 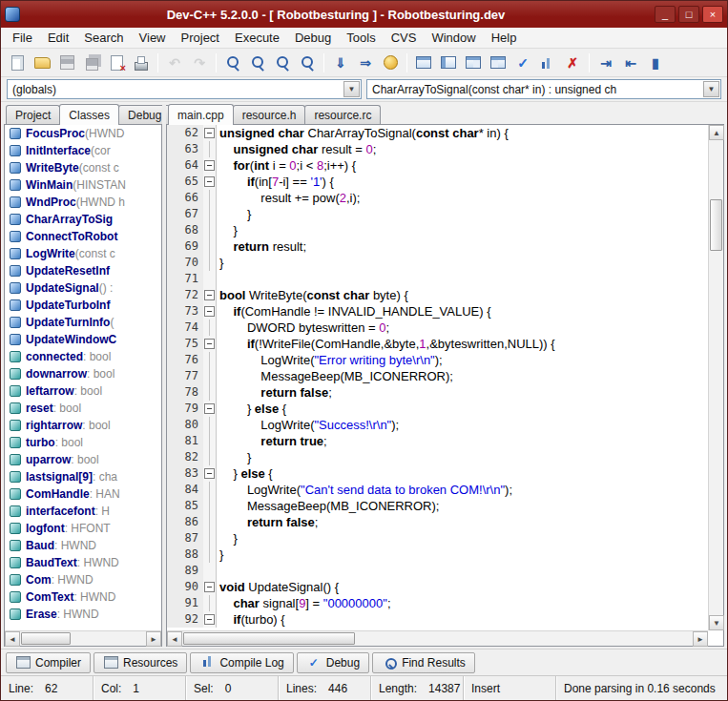 I want to click on new-source-button, so click(x=17, y=63).